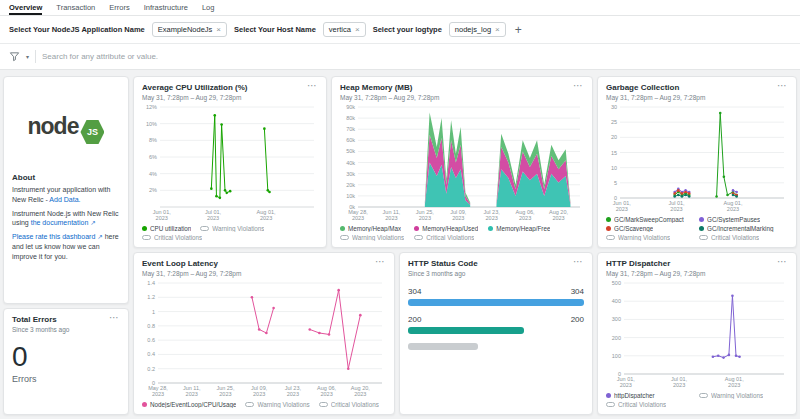 The height and width of the screenshot is (419, 800). I want to click on tab-transaction: Transaction, so click(76, 8).